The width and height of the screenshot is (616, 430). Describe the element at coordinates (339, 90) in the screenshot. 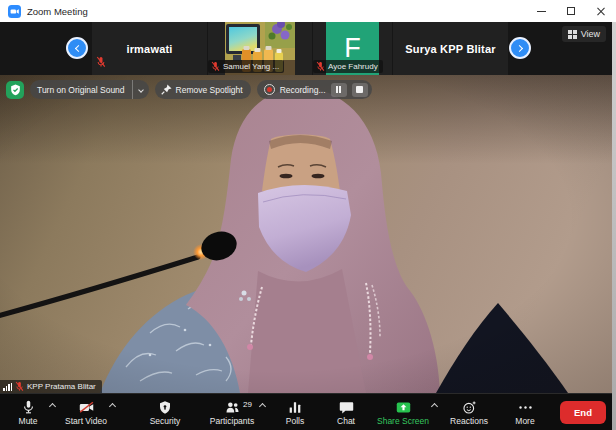

I see `pause-recording-button` at that location.